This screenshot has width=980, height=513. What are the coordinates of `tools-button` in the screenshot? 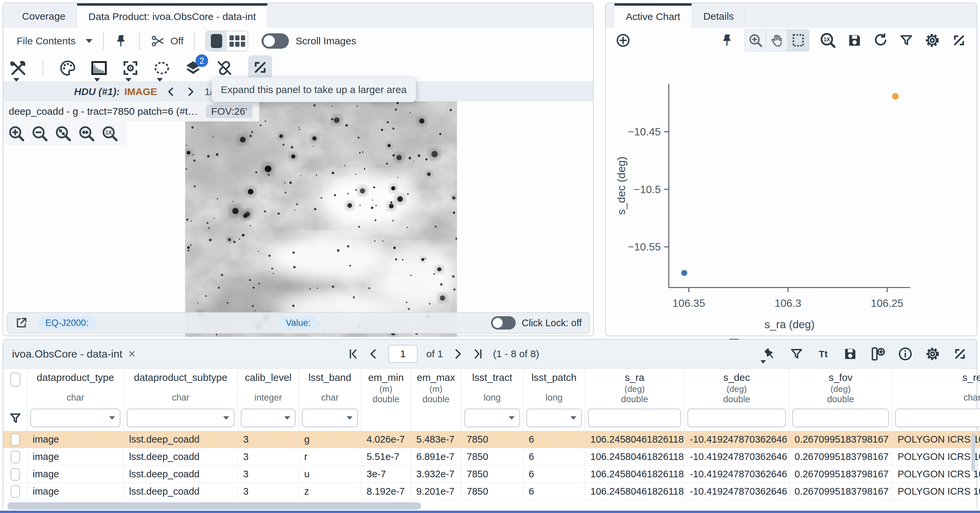 It's located at (18, 68).